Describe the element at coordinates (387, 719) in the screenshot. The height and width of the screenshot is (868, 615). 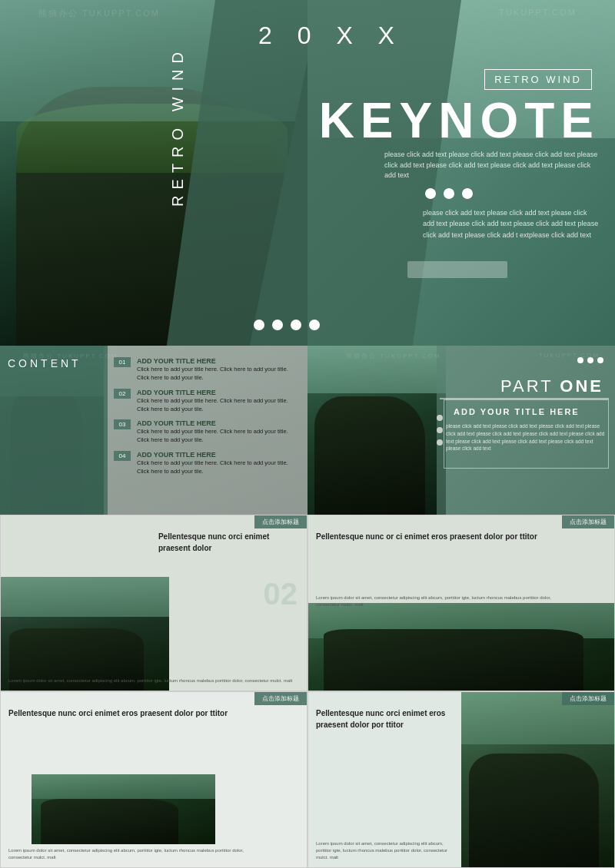
I see `slide4-main-title-right: Pellentesque nunc orci enimet eros praes…` at that location.